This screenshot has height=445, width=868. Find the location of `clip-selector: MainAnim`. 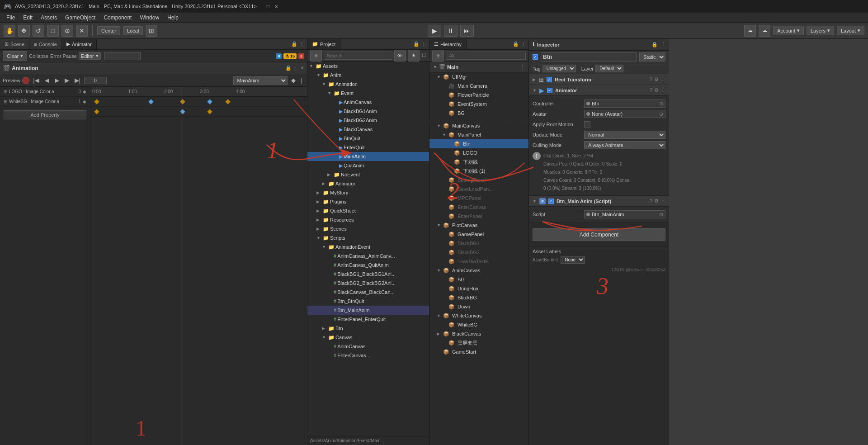

clip-selector: MainAnim is located at coordinates (260, 80).